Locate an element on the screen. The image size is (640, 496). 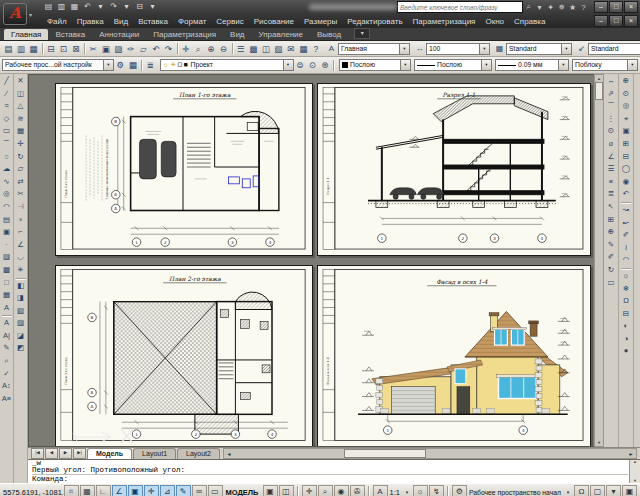
dim-style-value: 100 is located at coordinates (453, 49).